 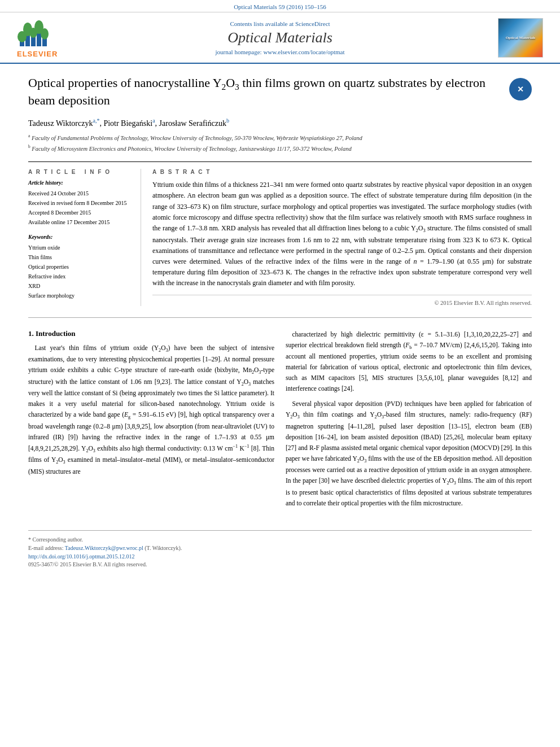 I want to click on sciencedirect-link: ScienceDirect, so click(x=313, y=24).